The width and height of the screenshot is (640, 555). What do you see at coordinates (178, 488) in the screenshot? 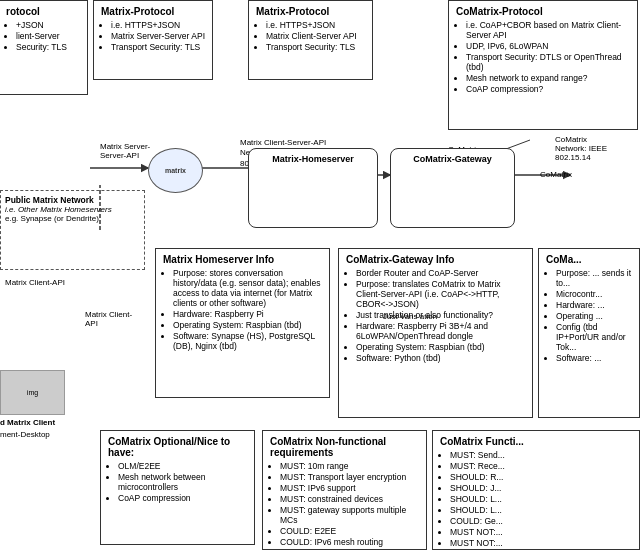
I see `coMatrix-optional-box: CoMatrix Optional/Nice to have: OLM/E2EE…` at bounding box center [178, 488].